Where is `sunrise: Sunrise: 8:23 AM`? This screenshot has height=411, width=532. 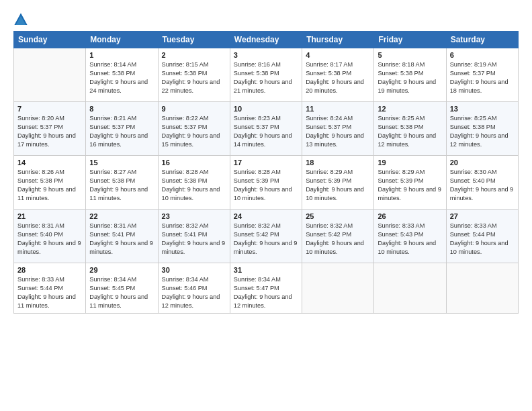
sunrise: Sunrise: 8:23 AM is located at coordinates (257, 118).